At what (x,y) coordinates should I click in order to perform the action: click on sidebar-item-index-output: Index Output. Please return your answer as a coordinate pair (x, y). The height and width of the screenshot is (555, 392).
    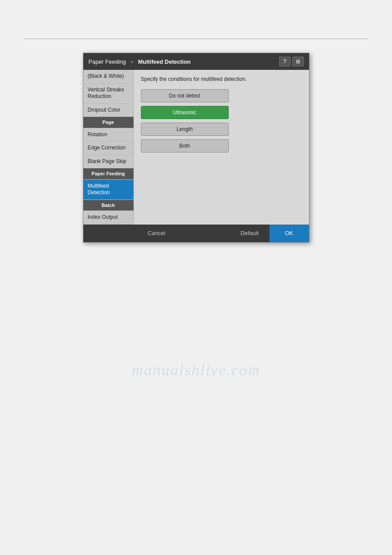
    Looking at the image, I should click on (108, 218).